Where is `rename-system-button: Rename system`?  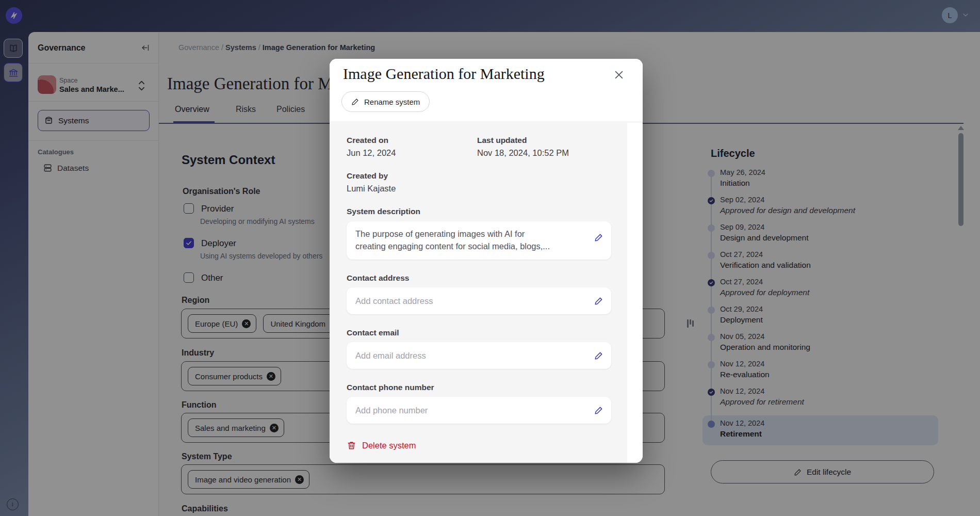 rename-system-button: Rename system is located at coordinates (386, 102).